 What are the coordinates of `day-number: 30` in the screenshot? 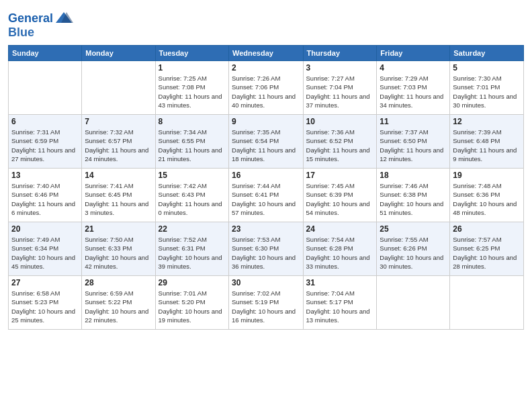 It's located at (266, 283).